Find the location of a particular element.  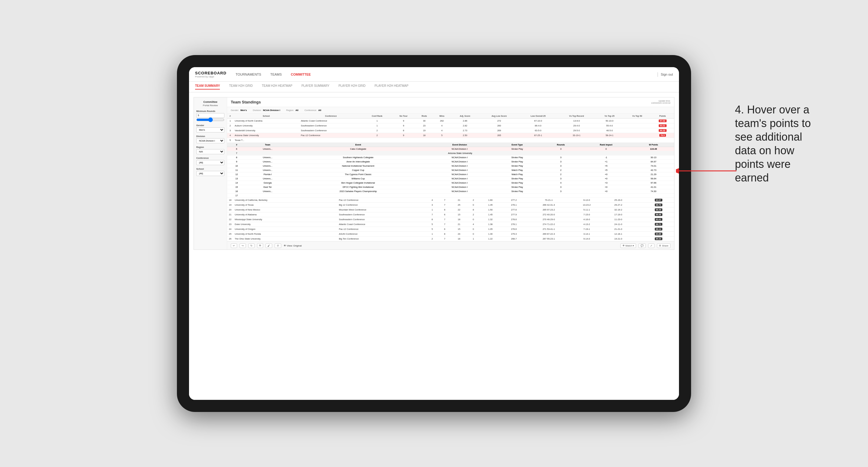

tooltip-row: 11 Univers... Copper Cup NCAA Division I… is located at coordinates (451, 170).